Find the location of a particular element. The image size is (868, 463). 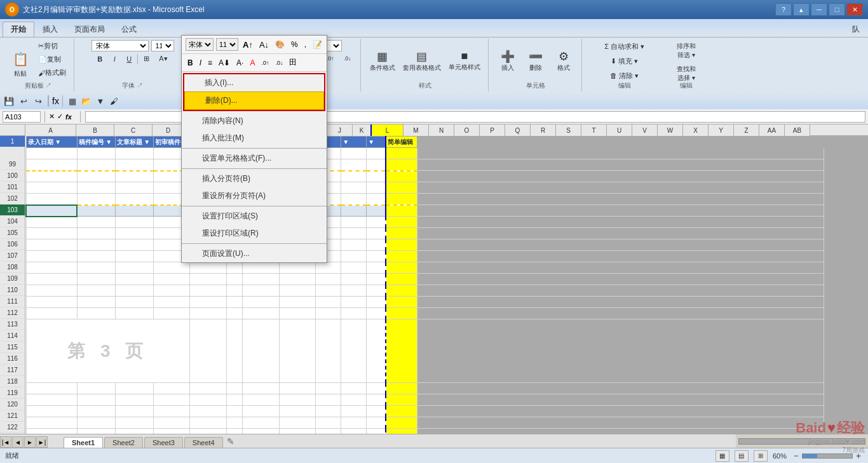

col-header-W: W is located at coordinates (670, 130).